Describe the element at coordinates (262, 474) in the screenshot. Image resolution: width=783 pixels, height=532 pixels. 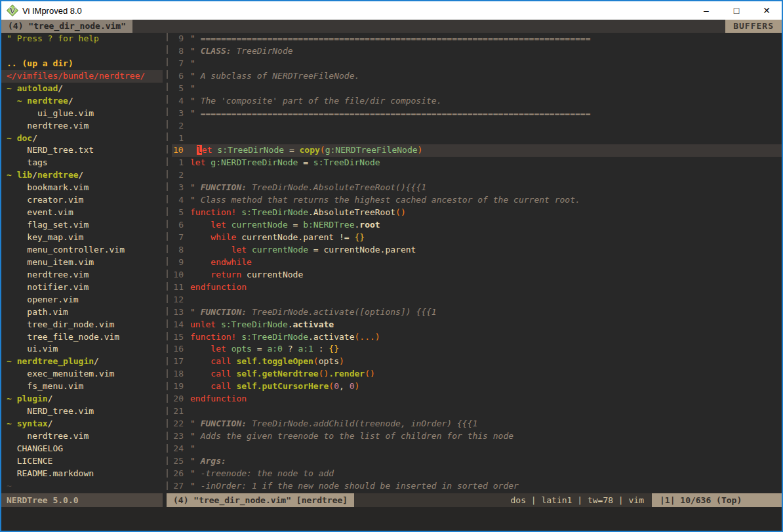
I see `token: " -treenode: the node to add` at that location.